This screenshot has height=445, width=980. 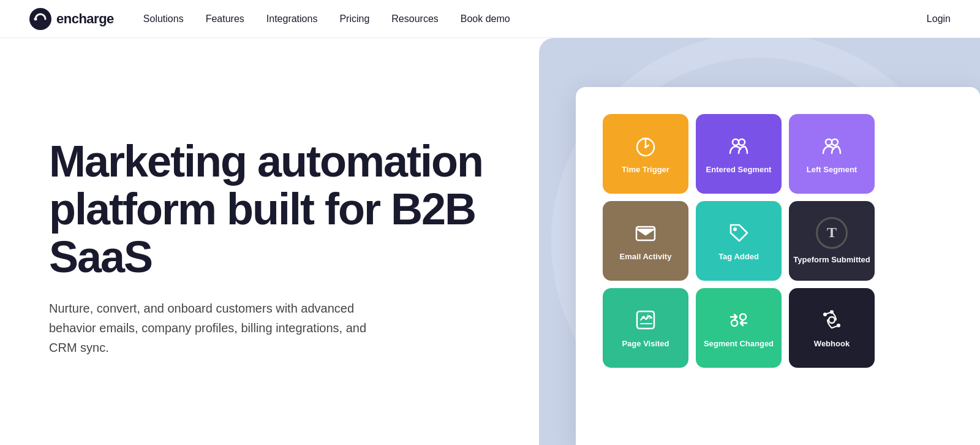 What do you see at coordinates (415, 19) in the screenshot?
I see `nav-resources: Resources` at bounding box center [415, 19].